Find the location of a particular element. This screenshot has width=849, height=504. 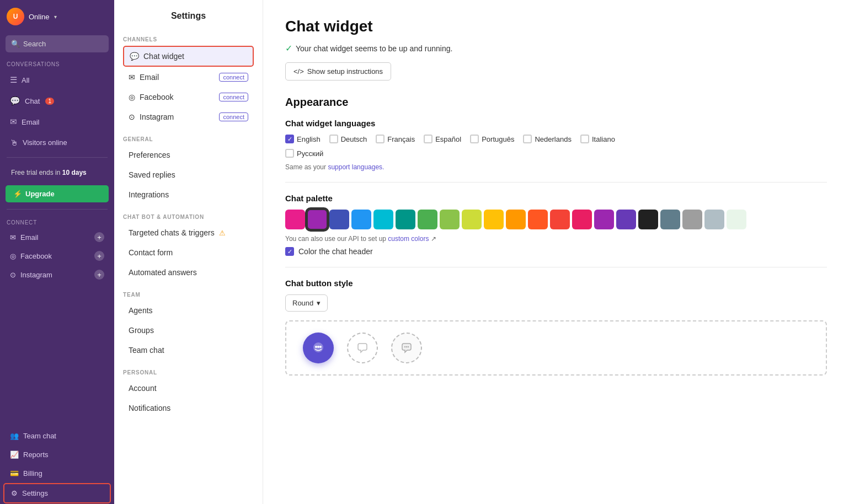

instagram-connect-badge: connect is located at coordinates (234, 117).